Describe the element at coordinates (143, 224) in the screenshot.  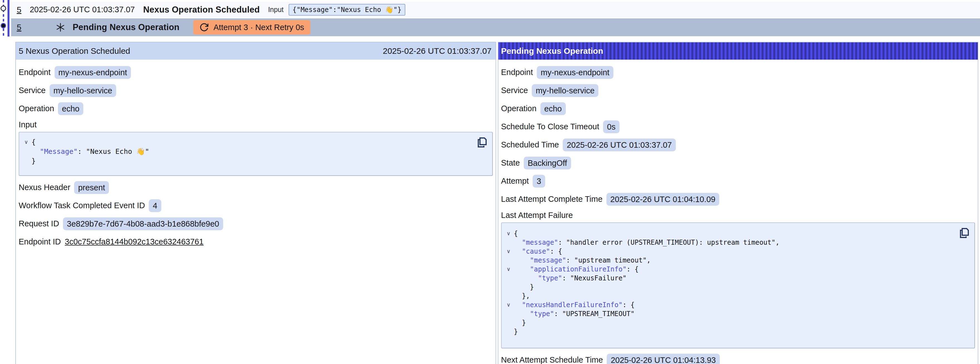
I see `field-value-badge: 3e829b7e-7d67-4b08-aad3-b1e868bfe9e0` at that location.